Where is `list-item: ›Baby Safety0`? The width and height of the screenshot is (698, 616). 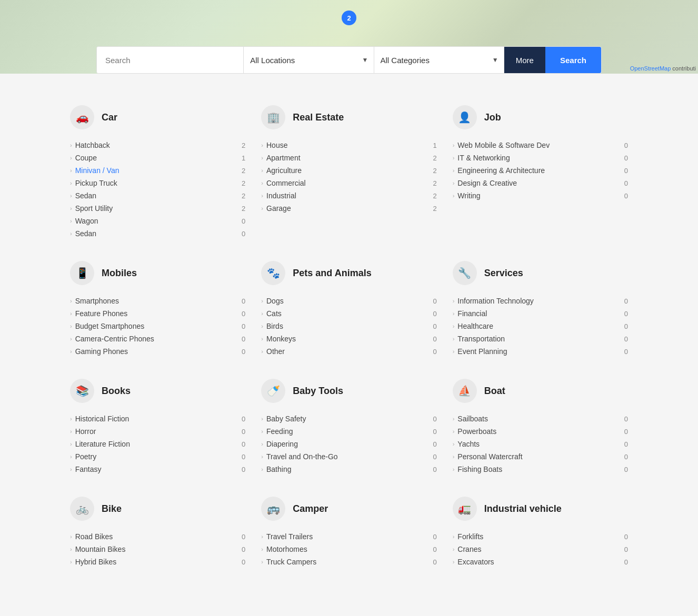 list-item: ›Baby Safety0 is located at coordinates (348, 419).